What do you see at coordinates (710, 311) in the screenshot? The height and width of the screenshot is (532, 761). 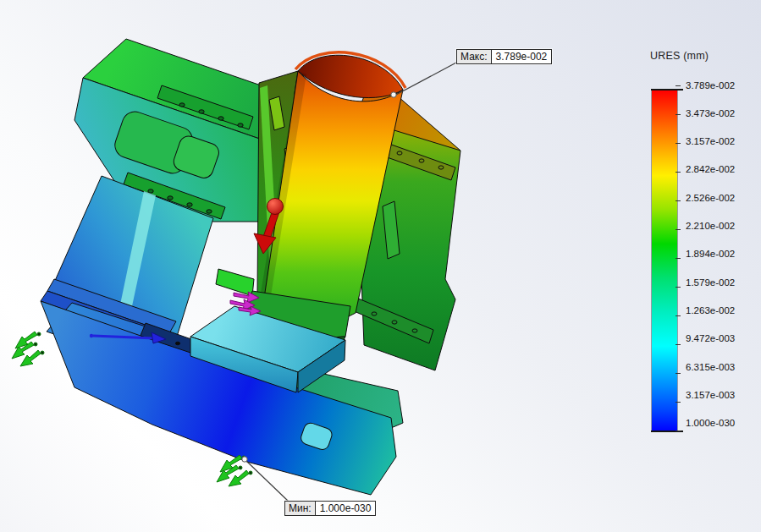 I see `legend-tick-label: 1.263e-002` at bounding box center [710, 311].